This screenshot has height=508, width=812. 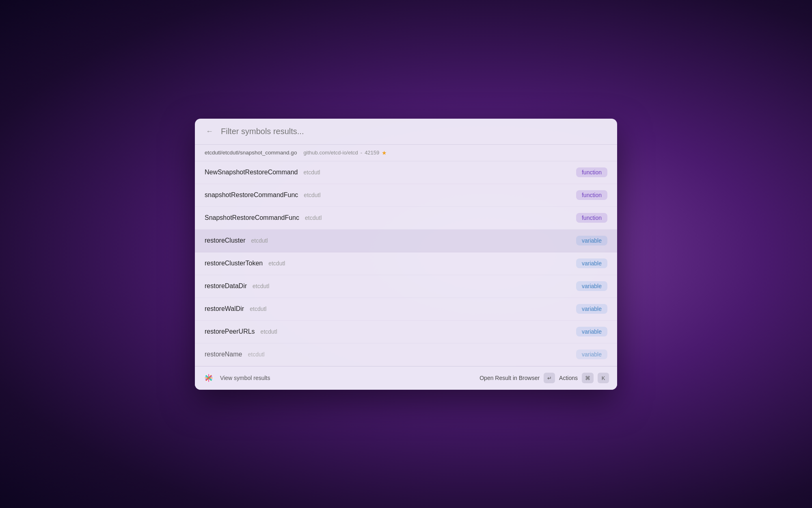 I want to click on symbol-name: restoreClusterToken, so click(x=234, y=263).